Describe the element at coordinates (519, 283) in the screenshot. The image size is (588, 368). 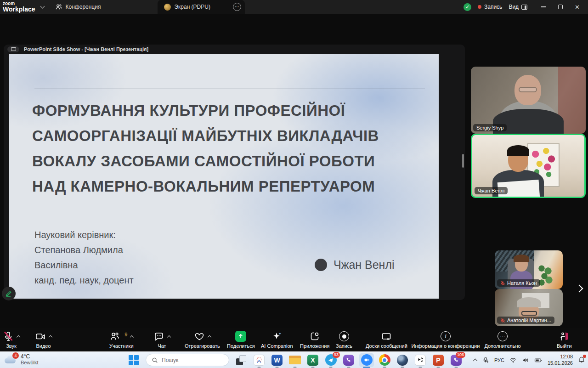
I see `participant-name-badge: Наталя Кьон` at that location.